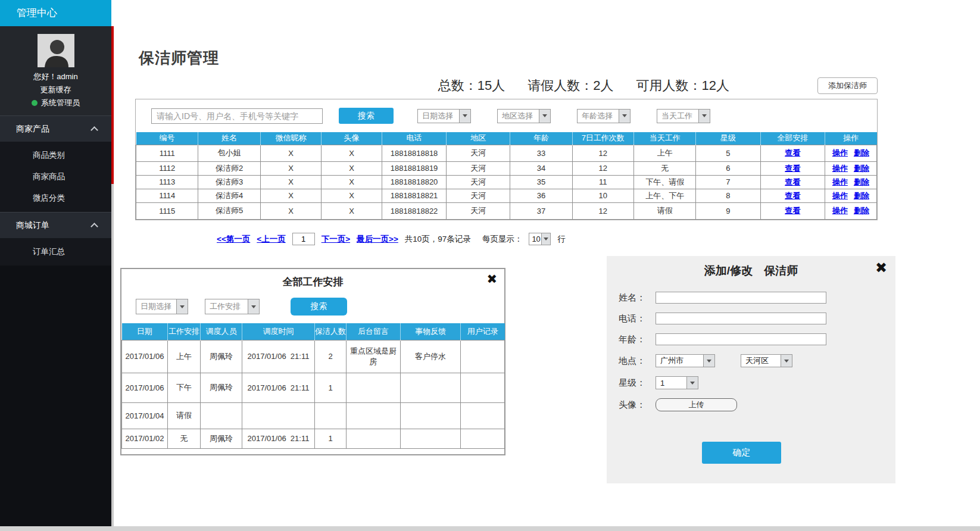 The height and width of the screenshot is (531, 980). What do you see at coordinates (56, 155) in the screenshot?
I see `sidebar-item-goods-category: 商品类别` at bounding box center [56, 155].